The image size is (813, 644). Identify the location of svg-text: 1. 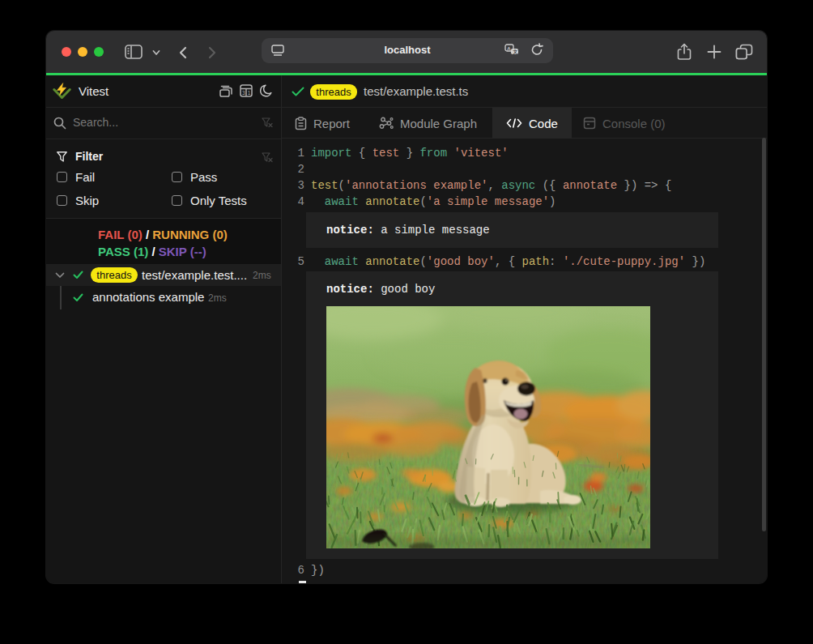
(249, 92).